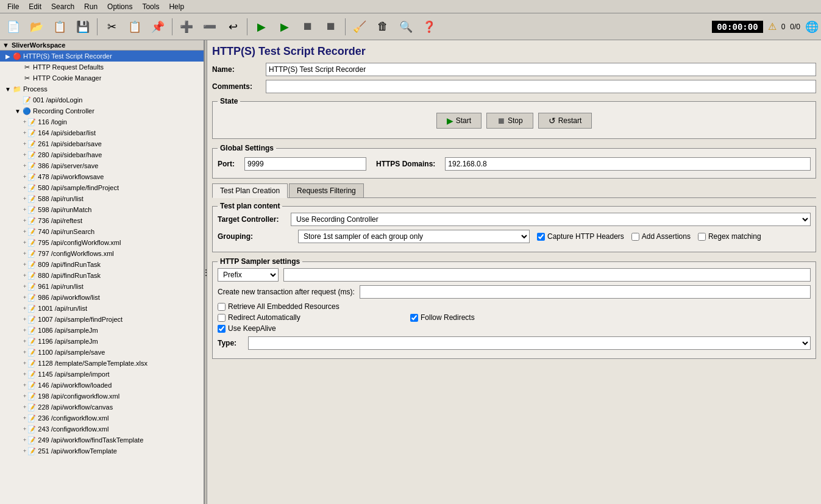 Image resolution: width=821 pixels, height=504 pixels. What do you see at coordinates (102, 286) in the screenshot?
I see `tree-item-s16: + 📝 961 /api/run/list` at bounding box center [102, 286].